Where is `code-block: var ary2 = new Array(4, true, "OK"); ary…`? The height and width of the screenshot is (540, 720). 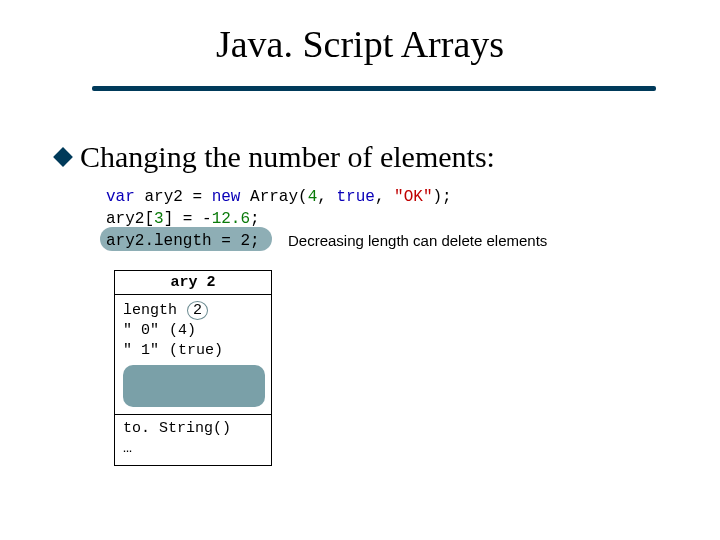
code-block: var ary2 = new Array(4, true, "OK"); ary… is located at coordinates (279, 208).